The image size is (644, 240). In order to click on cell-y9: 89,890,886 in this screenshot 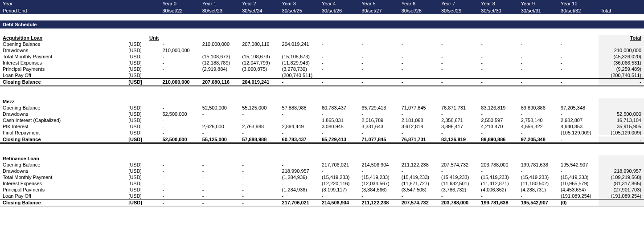, I will do `click(539, 108)`.